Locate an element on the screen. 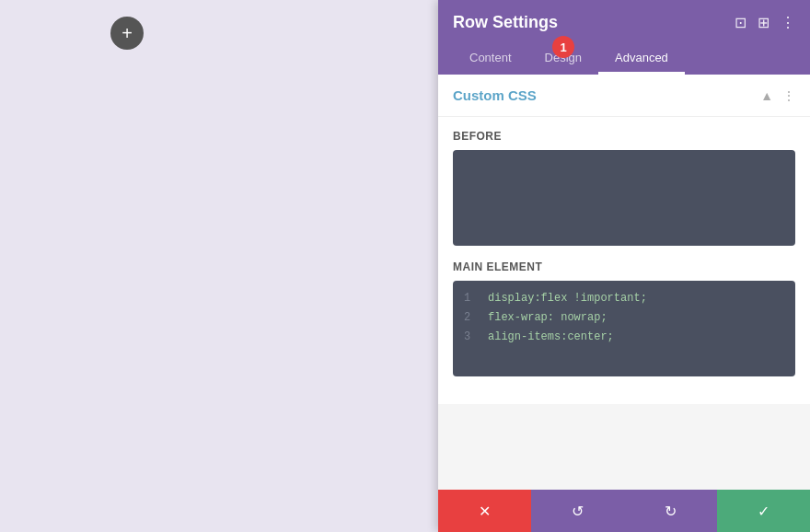  tab-advanced: Advanced is located at coordinates (642, 59).